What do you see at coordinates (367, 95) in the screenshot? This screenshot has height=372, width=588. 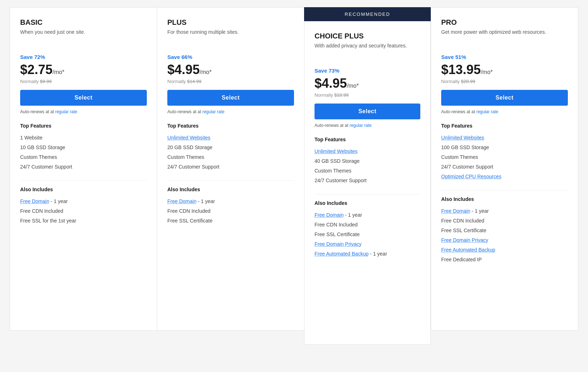 I see `normal-price: Normally $18.99` at bounding box center [367, 95].